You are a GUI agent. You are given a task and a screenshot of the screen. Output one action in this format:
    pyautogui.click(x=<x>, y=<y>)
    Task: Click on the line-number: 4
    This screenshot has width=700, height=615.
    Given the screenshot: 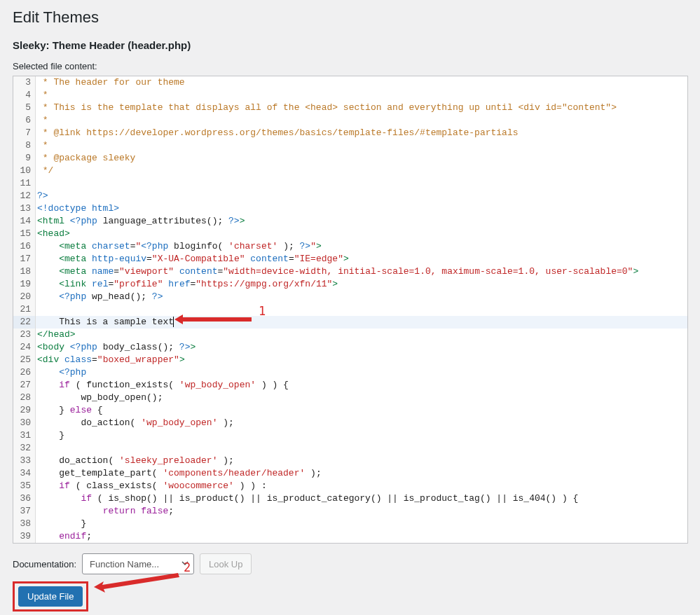 What is the action you would take?
    pyautogui.click(x=25, y=95)
    